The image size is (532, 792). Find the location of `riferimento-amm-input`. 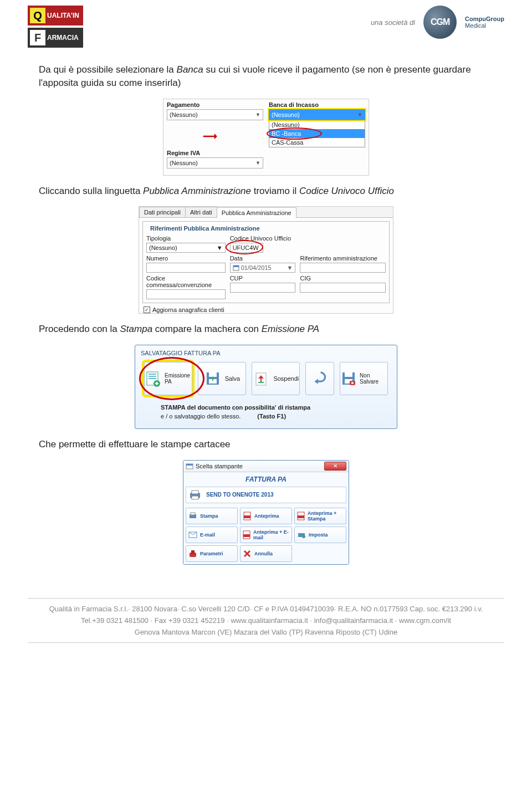

riferimento-amm-input is located at coordinates (342, 268).